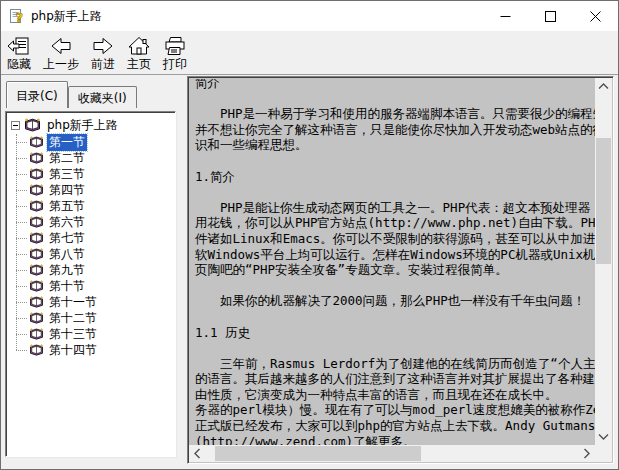 This screenshot has height=470, width=619. I want to click on tree-item: 第七节, so click(91, 238).